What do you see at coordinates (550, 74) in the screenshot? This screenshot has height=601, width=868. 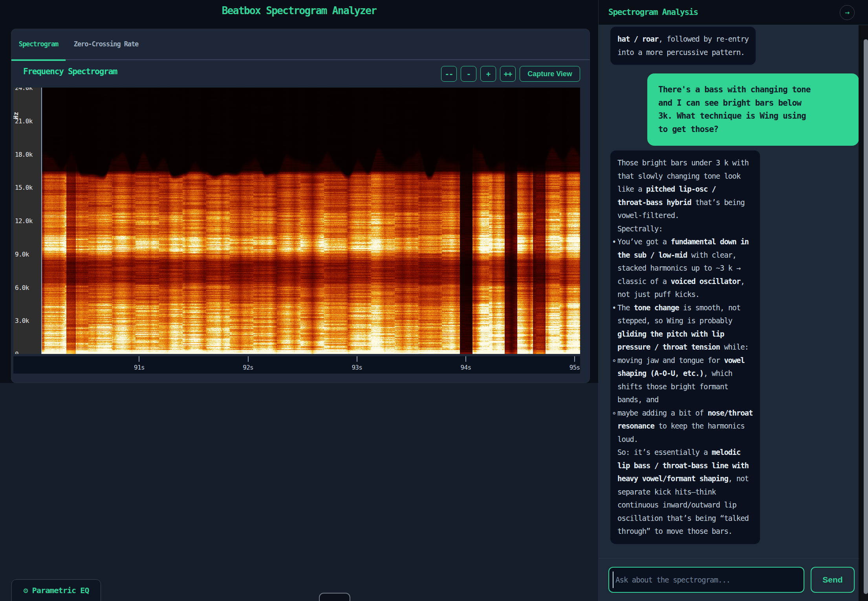 I see `capture-view-button: Capture View` at bounding box center [550, 74].